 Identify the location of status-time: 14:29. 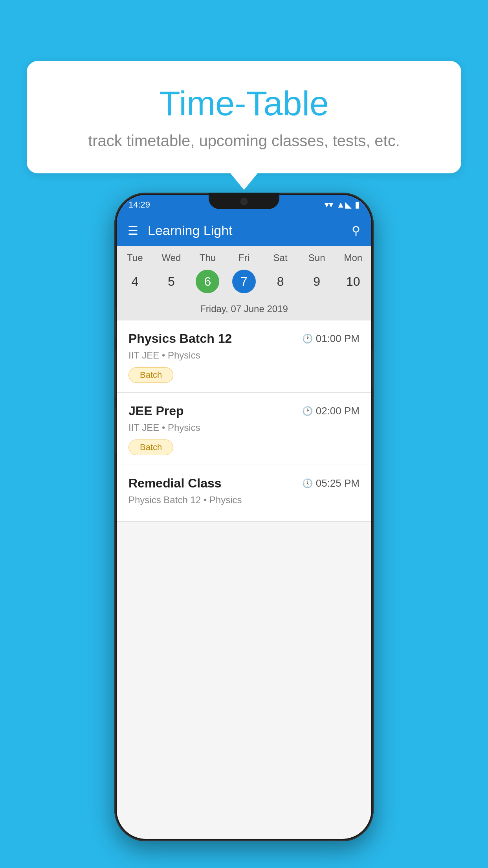
(139, 205).